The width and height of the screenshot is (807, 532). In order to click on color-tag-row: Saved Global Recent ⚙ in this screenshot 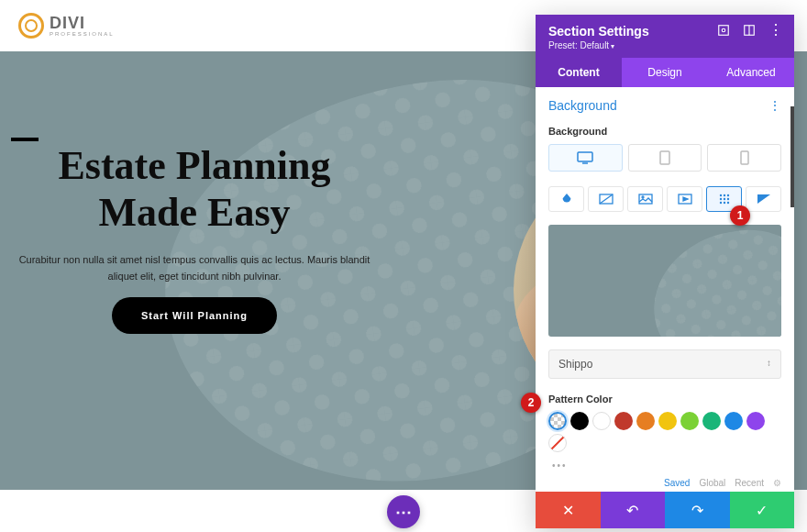, I will do `click(665, 482)`.